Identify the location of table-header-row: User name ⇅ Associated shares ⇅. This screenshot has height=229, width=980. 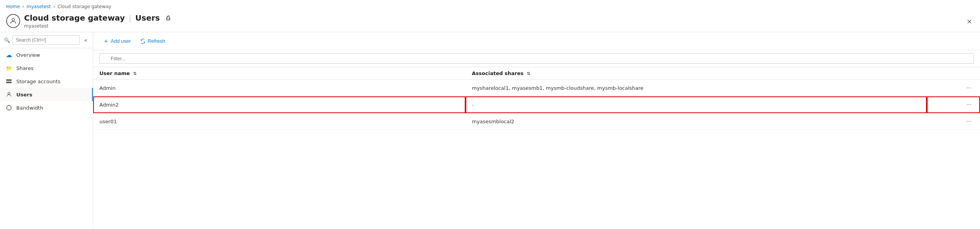
(537, 73).